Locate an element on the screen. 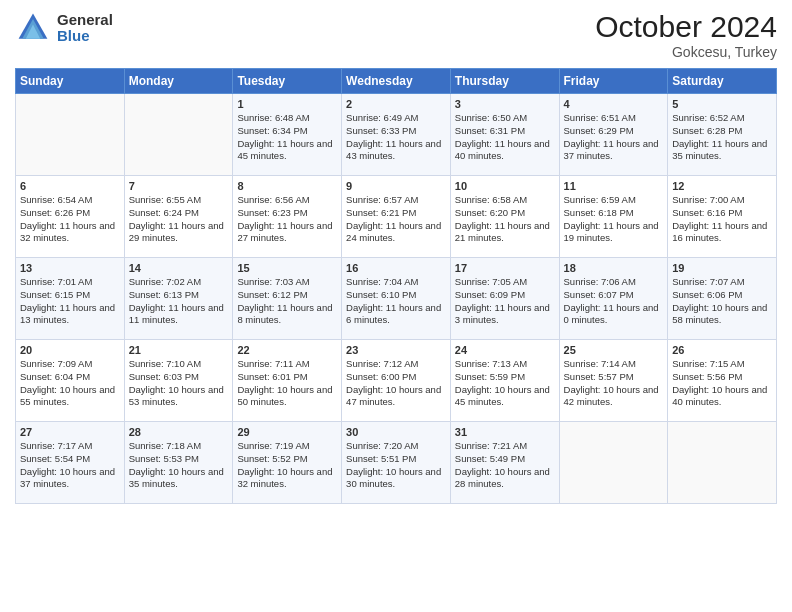 This screenshot has width=792, height=612. calendar-cell: 7Sunrise: 6:55 AMSunset: 6:24 PMDaylight… is located at coordinates (178, 217).